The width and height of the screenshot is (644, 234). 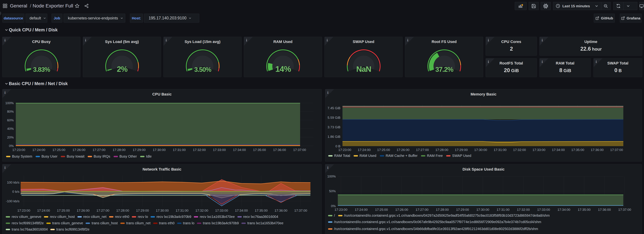 I want to click on svg-text: 3.83%, so click(x=42, y=70).